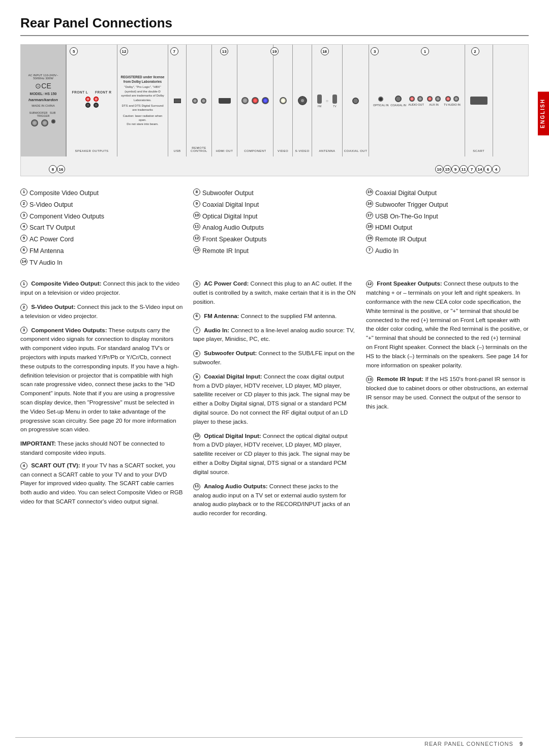 This screenshot has width=549, height=756. I want to click on num-1: 1, so click(24, 192).